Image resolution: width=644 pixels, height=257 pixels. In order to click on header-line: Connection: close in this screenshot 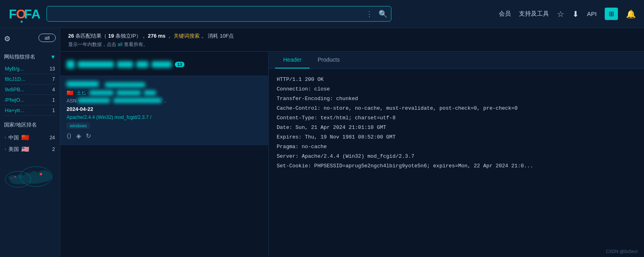, I will do `click(456, 89)`.